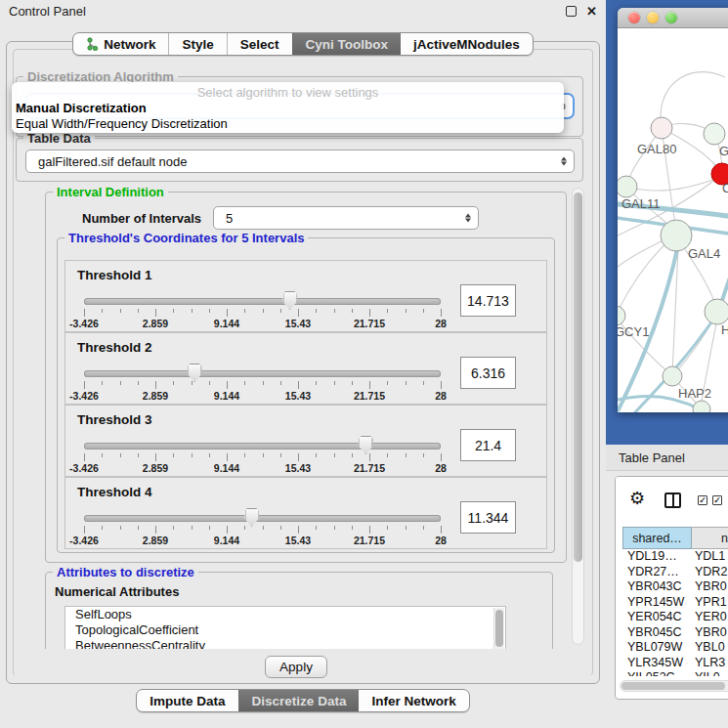 The height and width of the screenshot is (728, 728). I want to click on table-hscrollbar, so click(674, 686).